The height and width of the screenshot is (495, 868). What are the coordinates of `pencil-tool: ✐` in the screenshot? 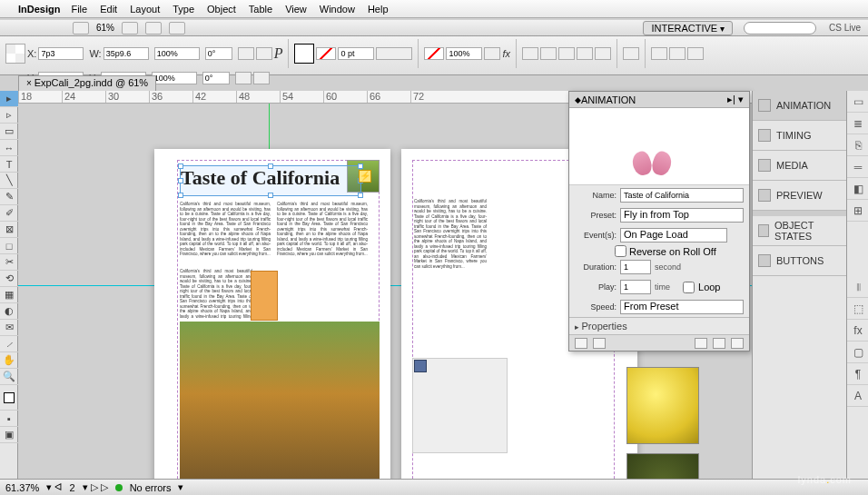 It's located at (9, 213).